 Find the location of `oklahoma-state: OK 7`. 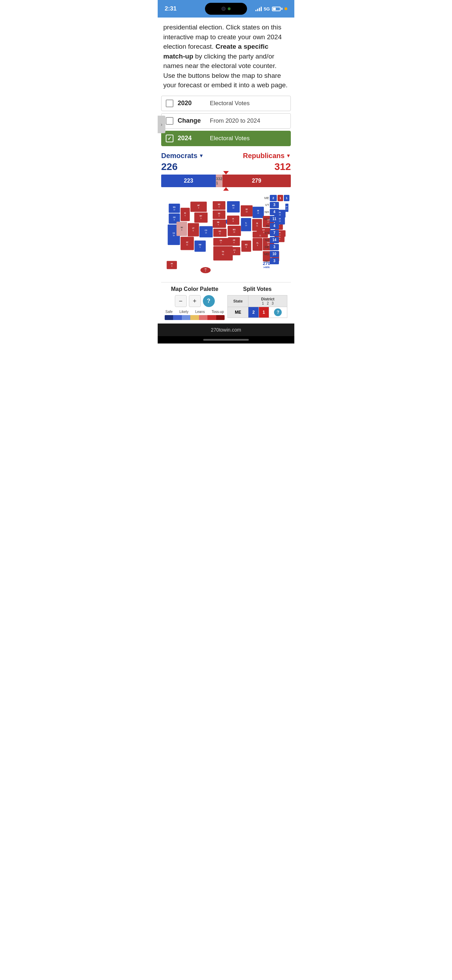

oklahoma-state: OK 7 is located at coordinates (221, 242).